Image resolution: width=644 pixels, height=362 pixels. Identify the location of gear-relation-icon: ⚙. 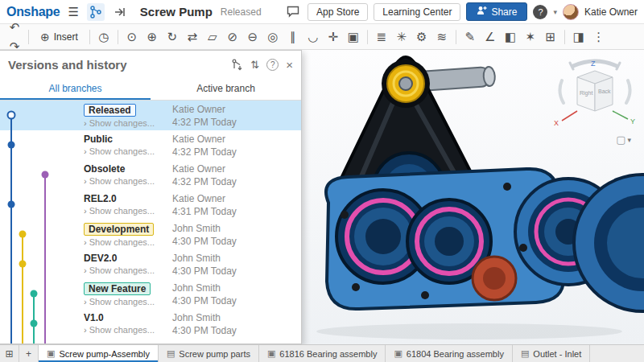
(422, 37).